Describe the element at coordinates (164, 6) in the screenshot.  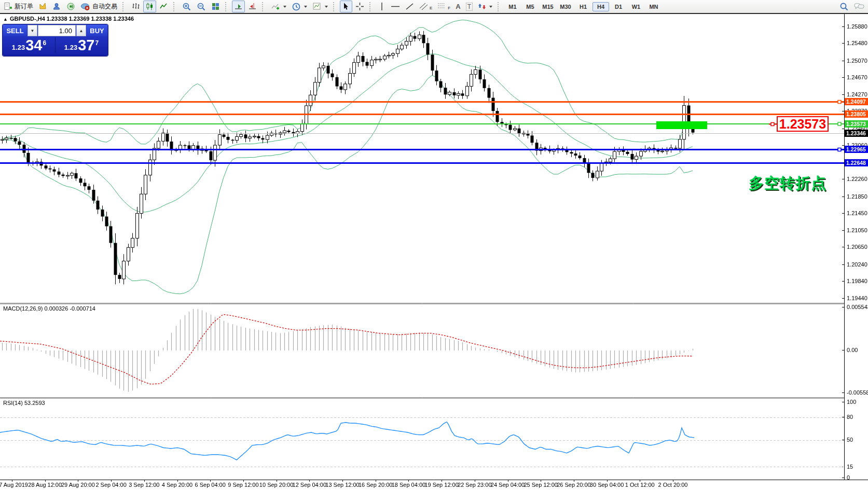
I see `line-chart-button` at that location.